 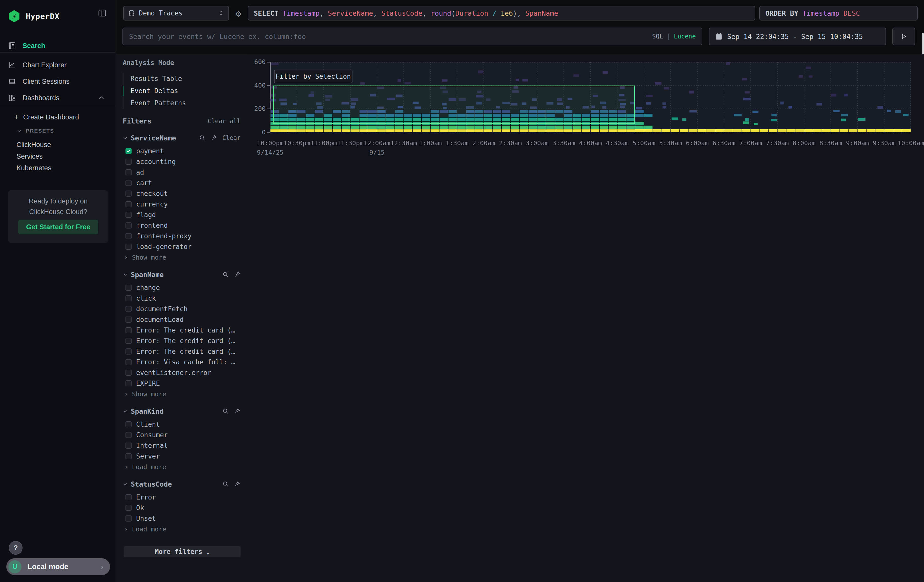 What do you see at coordinates (182, 236) in the screenshot?
I see `filter-option-frontend-proxy: frontend-proxy` at bounding box center [182, 236].